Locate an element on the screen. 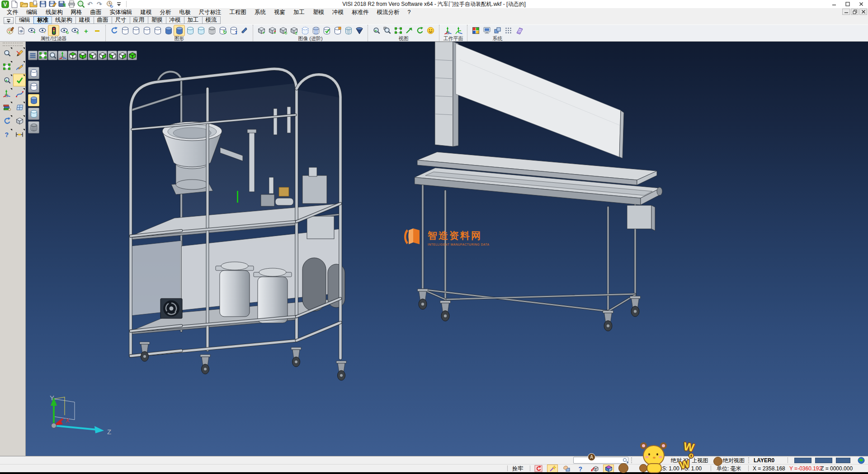 This screenshot has width=868, height=474. wireframe-image-icon is located at coordinates (348, 31).